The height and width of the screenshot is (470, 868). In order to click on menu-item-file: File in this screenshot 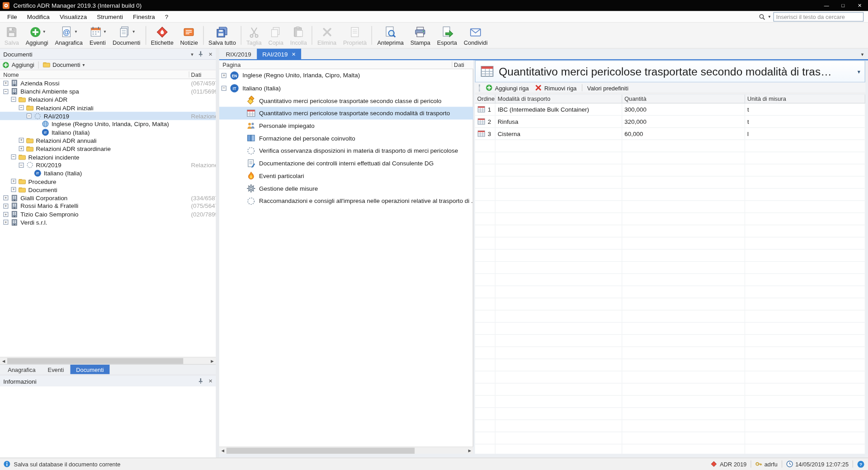, I will do `click(12, 17)`.